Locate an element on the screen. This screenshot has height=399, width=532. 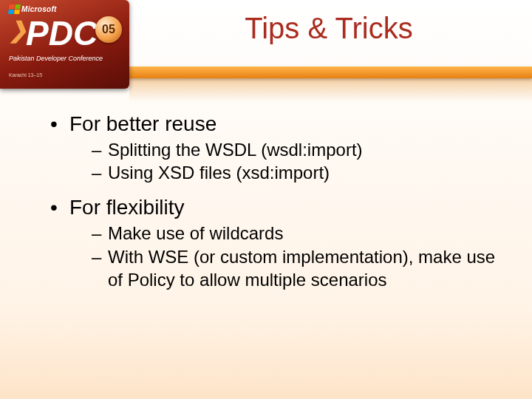
sub-bullet-item: Using XSD files (xsd:import) is located at coordinates (297, 173).